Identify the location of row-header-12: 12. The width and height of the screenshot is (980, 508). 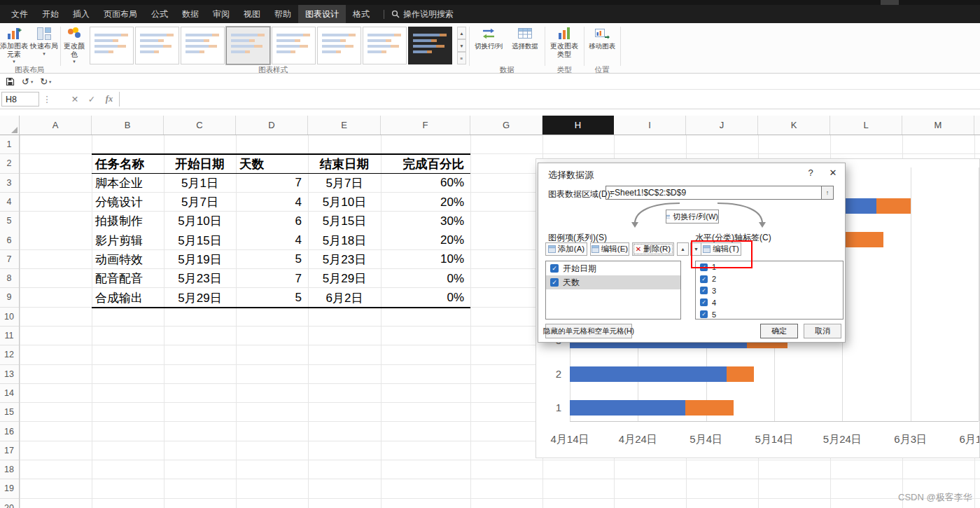
(9, 355).